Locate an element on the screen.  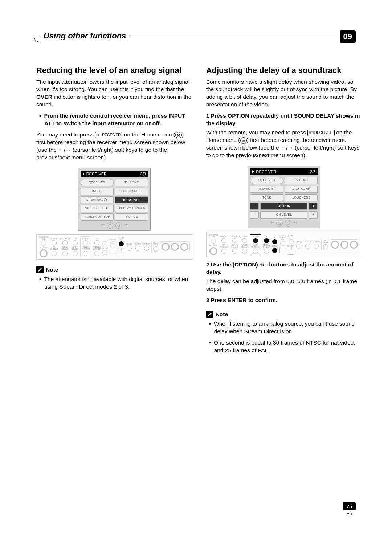
step-3: 3 Press ENTER to confirm. is located at coordinates (284, 301).